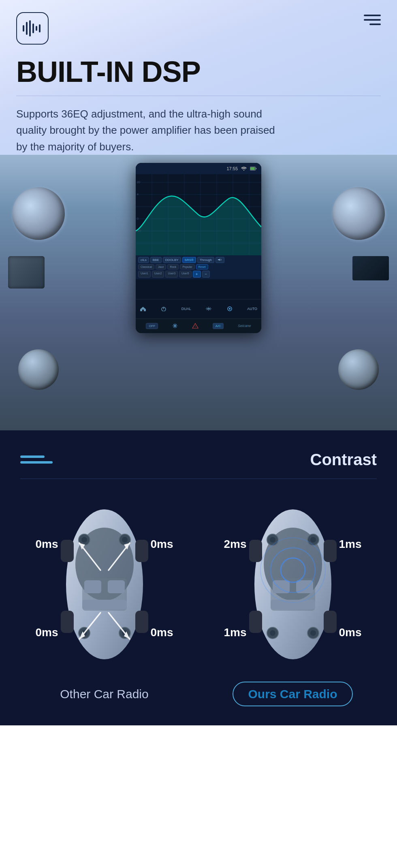  What do you see at coordinates (146, 267) in the screenshot?
I see `preset-classical: Classical` at bounding box center [146, 267].